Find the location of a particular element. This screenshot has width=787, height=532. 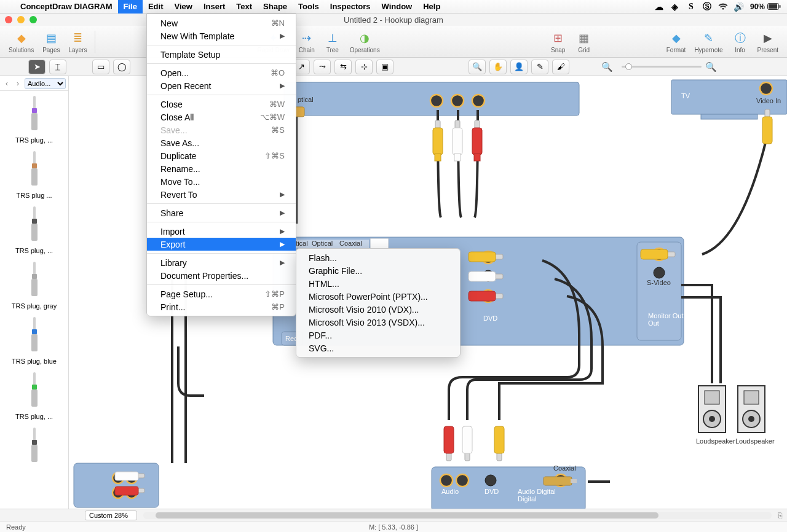

submenu-item: SVG... is located at coordinates (378, 348).